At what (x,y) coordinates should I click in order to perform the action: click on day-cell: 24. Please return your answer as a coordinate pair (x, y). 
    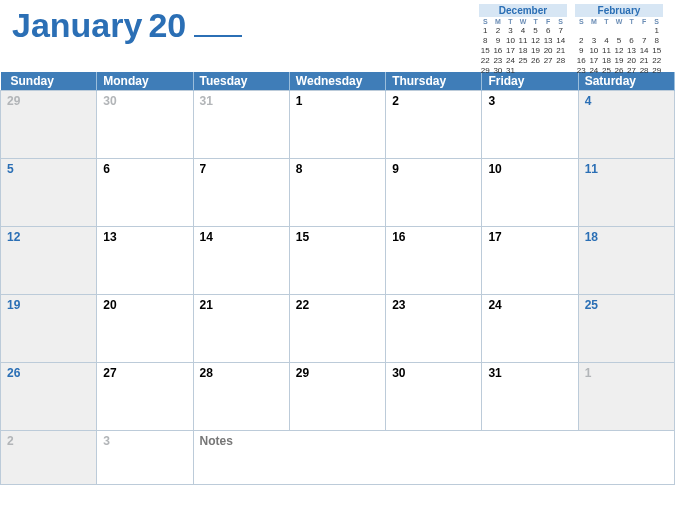
    Looking at the image, I should click on (530, 329).